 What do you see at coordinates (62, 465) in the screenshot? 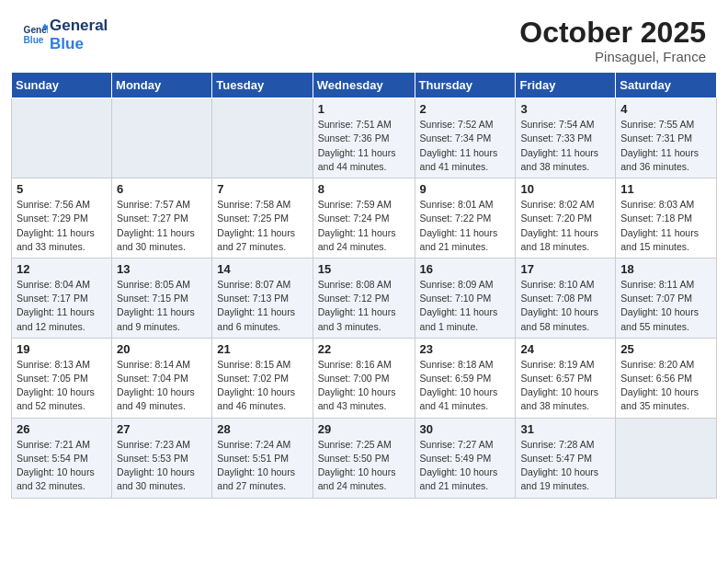
I see `day-info: Sunrise: 7:21 AM Sunset: 5:54 PM Dayligh…` at bounding box center [62, 465].